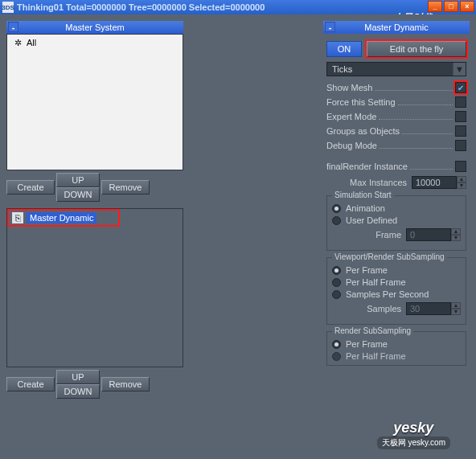 This screenshot has height=459, width=476. What do you see at coordinates (378, 182) in the screenshot?
I see `max-instances-label: Max Instances` at bounding box center [378, 182].